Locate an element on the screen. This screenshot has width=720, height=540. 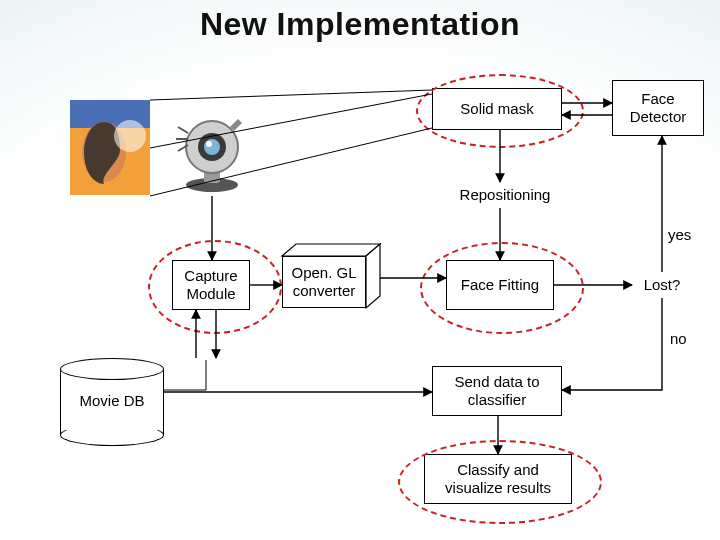
face-detector-node: Face Detector is located at coordinates (658, 108).